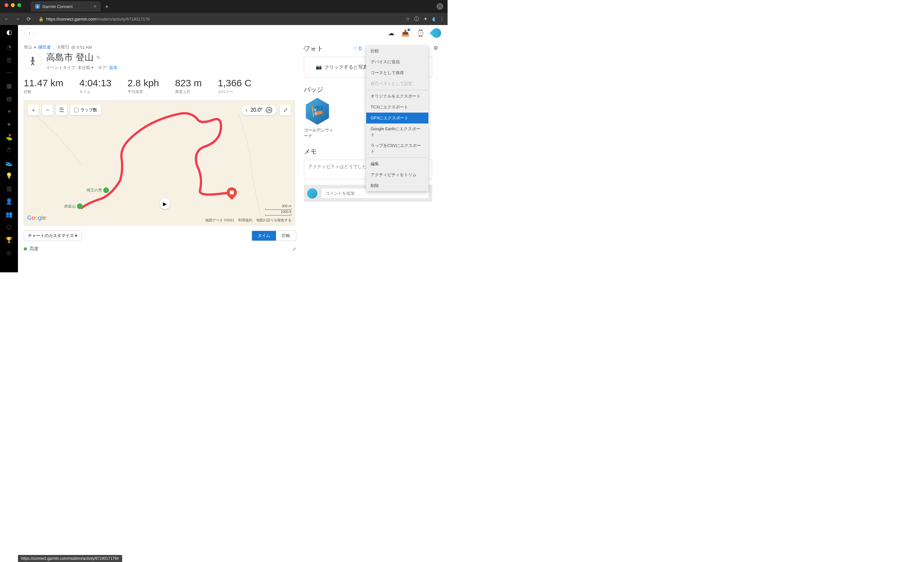  What do you see at coordinates (7, 19) in the screenshot?
I see `back-button: ←` at bounding box center [7, 19].